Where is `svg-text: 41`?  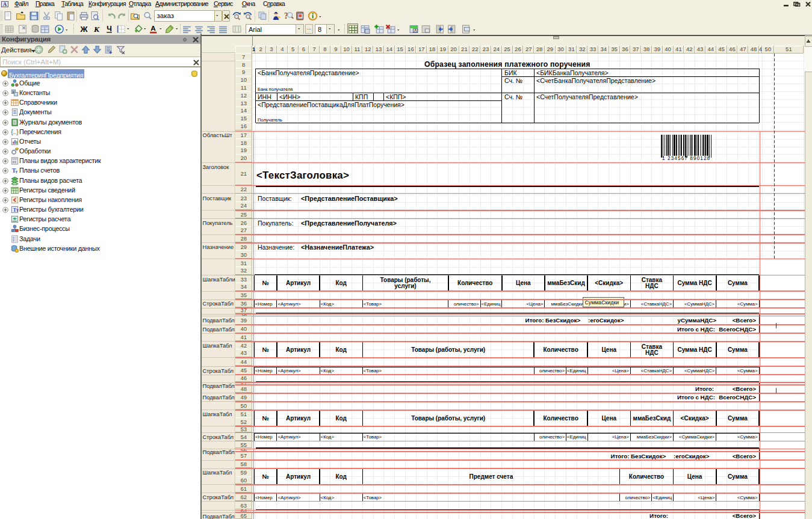
svg-text: 41 is located at coordinates (679, 49).